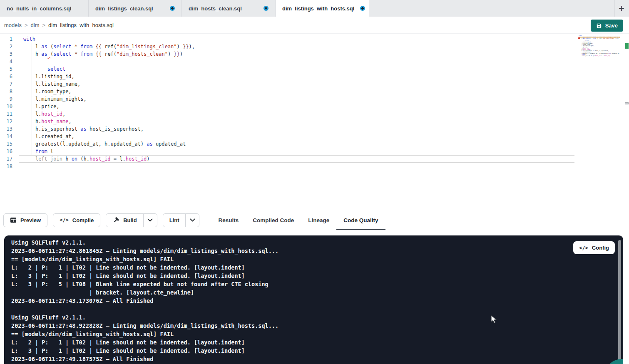 The image size is (629, 364). I want to click on line-number: 14, so click(6, 136).